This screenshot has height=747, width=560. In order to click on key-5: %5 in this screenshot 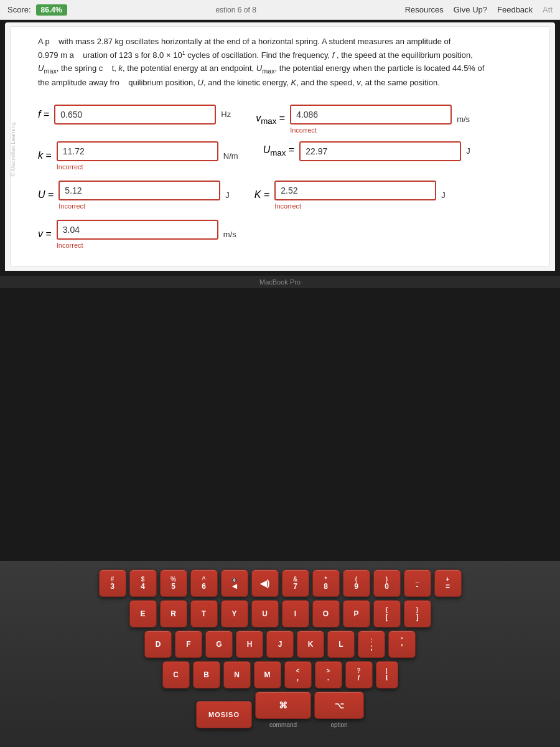, I will do `click(174, 583)`.